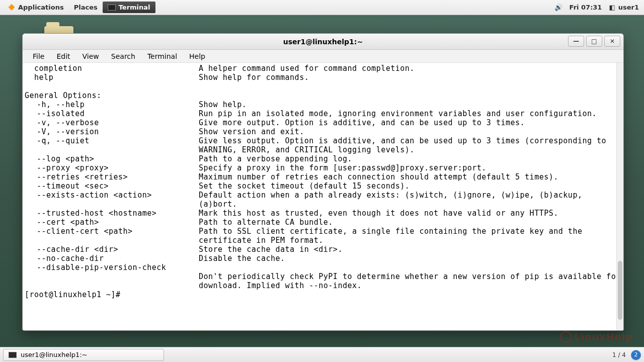 The height and width of the screenshot is (362, 644). Describe the element at coordinates (323, 267) in the screenshot. I see `option-row: --disable-pip-version-check` at that location.